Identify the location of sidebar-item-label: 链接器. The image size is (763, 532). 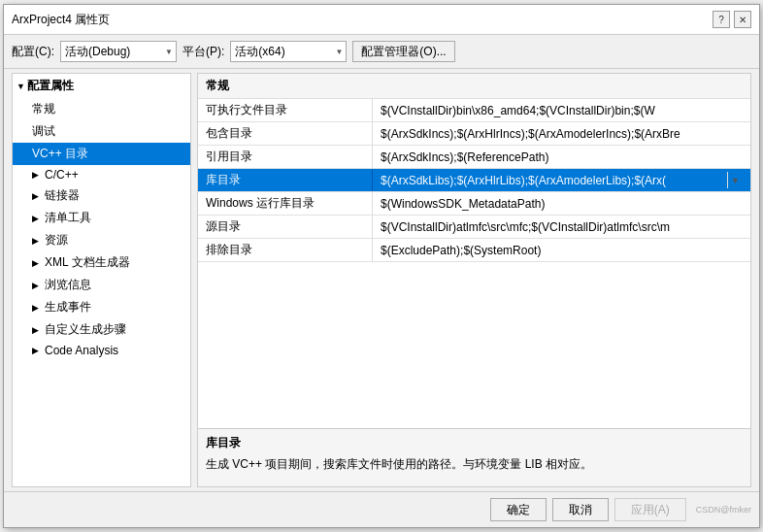
(62, 196).